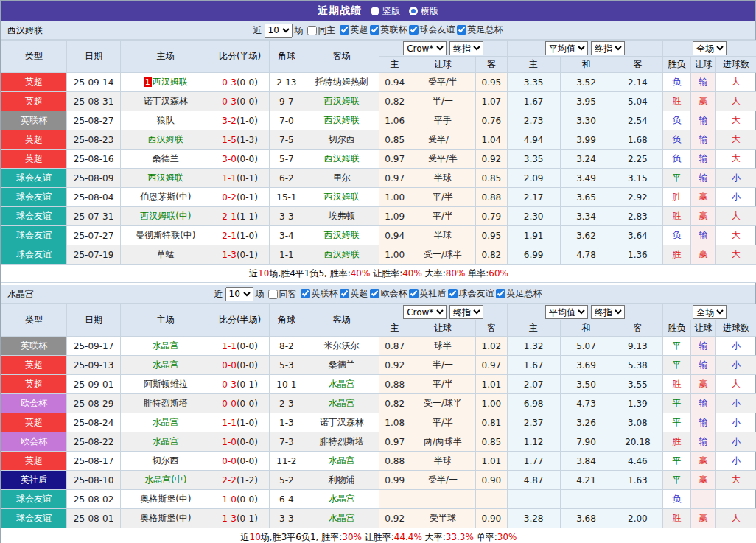 Image resolution: width=756 pixels, height=543 pixels. What do you see at coordinates (703, 159) in the screenshot?
I see `handicap-result: 输` at bounding box center [703, 159].